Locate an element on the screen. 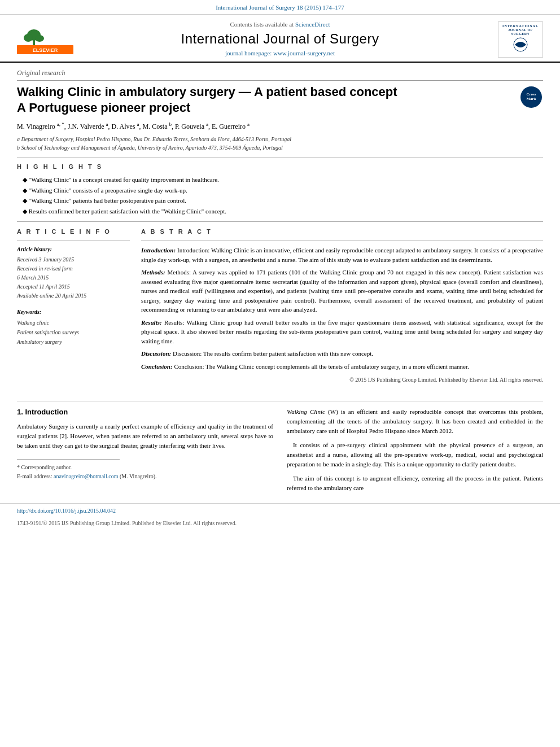 The height and width of the screenshot is (747, 560). body-divider is located at coordinates (280, 401).